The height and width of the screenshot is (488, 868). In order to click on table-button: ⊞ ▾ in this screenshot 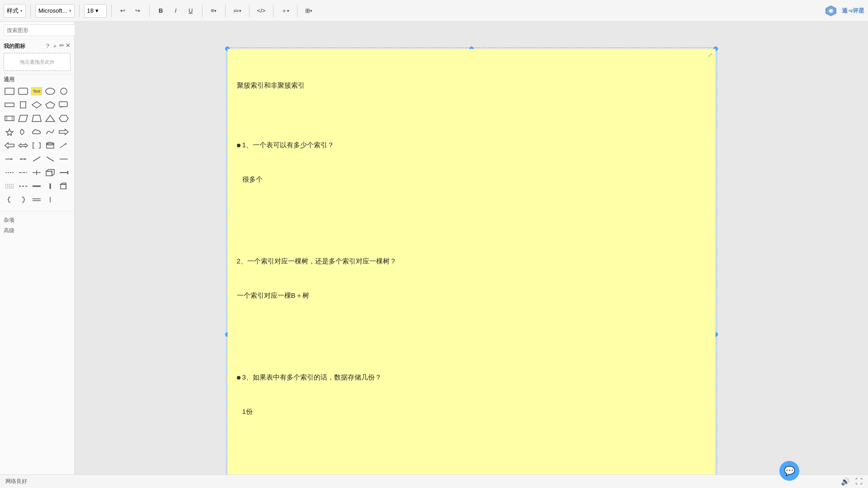, I will do `click(309, 11)`.